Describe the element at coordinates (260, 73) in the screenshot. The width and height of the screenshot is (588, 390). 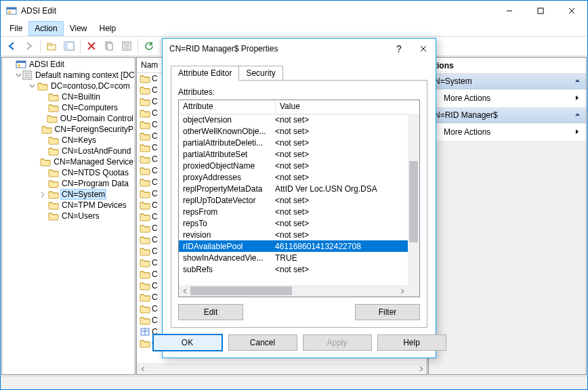
I see `tab-security: Security` at that location.